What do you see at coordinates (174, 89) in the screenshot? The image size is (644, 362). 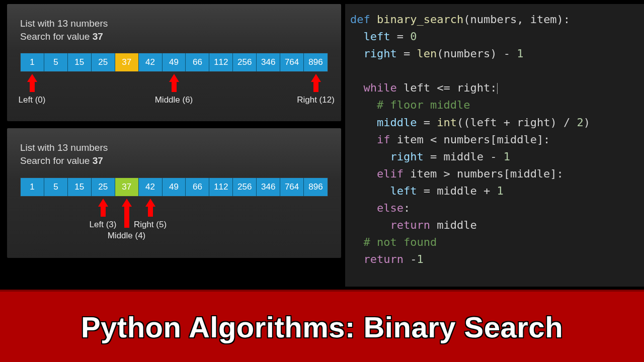 I see `pointer-arrow: Middle (6)` at bounding box center [174, 89].